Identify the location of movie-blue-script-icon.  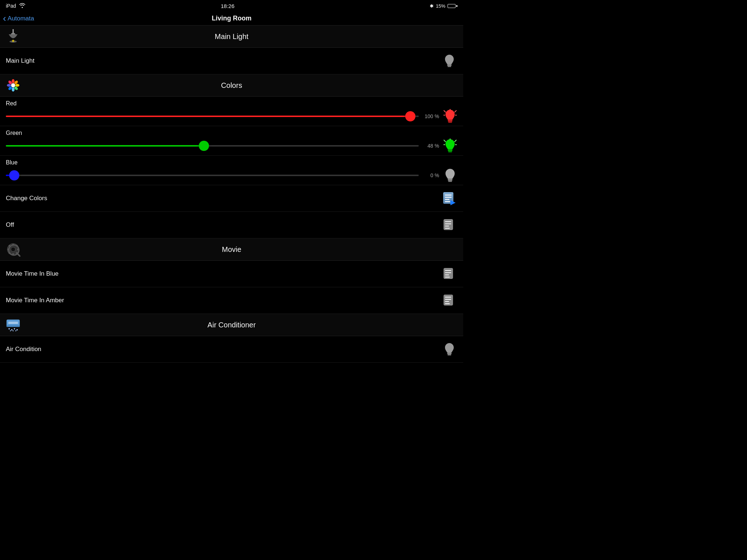
(449, 274).